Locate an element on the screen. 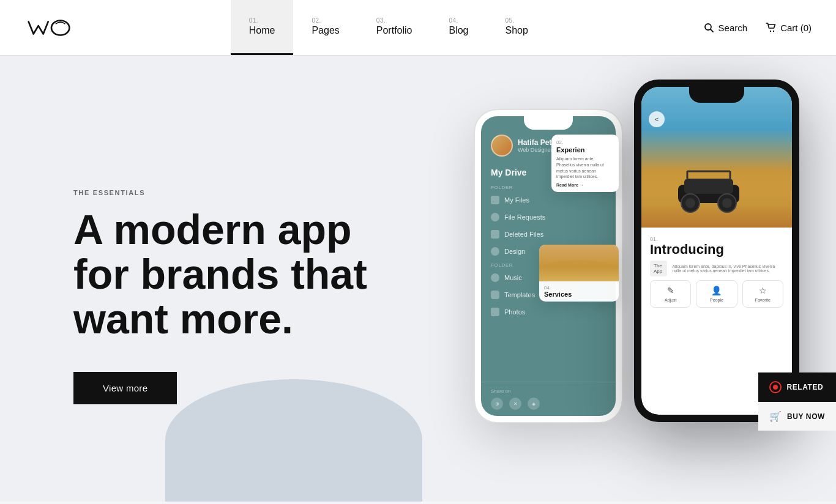 This screenshot has height=504, width=836. cart-icon is located at coordinates (771, 28).